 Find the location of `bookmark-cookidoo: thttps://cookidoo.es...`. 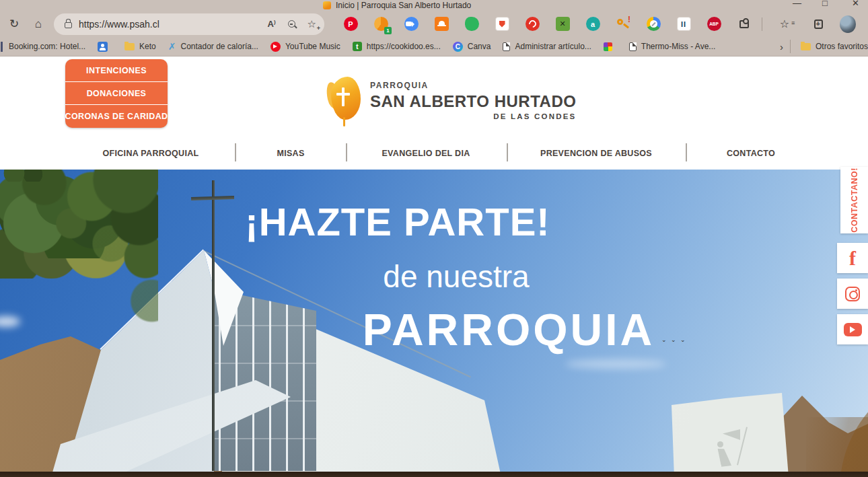

bookmark-cookidoo: thttps://cookidoo.es... is located at coordinates (397, 46).